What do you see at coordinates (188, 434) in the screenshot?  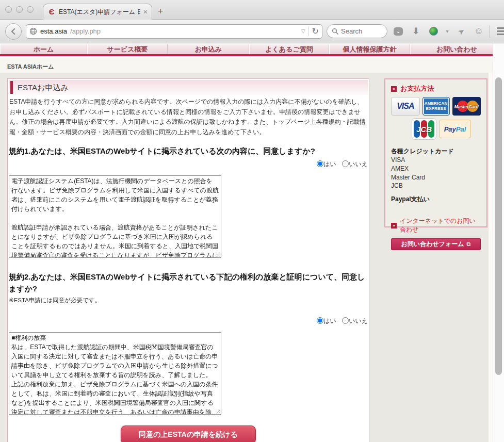 I see `continue-application-button: 同意の上ESTAの申請を続ける` at bounding box center [188, 434].